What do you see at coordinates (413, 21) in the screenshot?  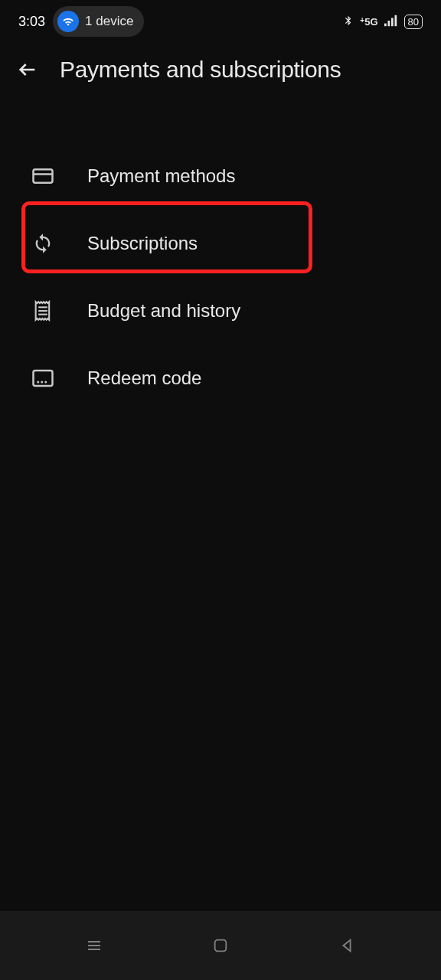 I see `battery-level: 80` at bounding box center [413, 21].